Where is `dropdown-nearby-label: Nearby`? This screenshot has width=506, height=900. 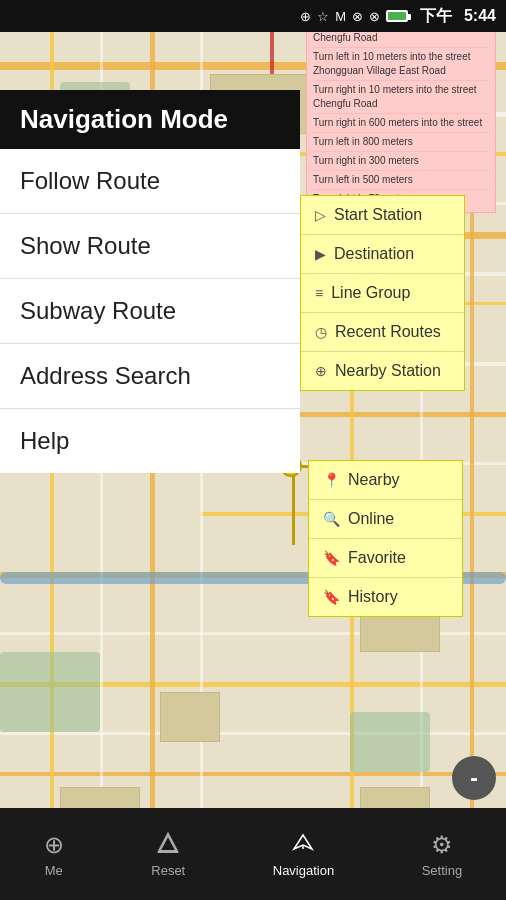
dropdown-nearby-label: Nearby is located at coordinates (374, 480).